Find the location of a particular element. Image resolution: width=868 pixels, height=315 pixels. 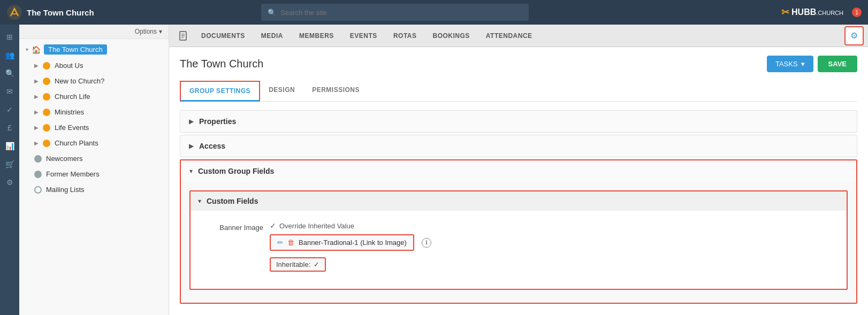

sidebar-item-life-events: ▶ Life Events is located at coordinates (94, 127).